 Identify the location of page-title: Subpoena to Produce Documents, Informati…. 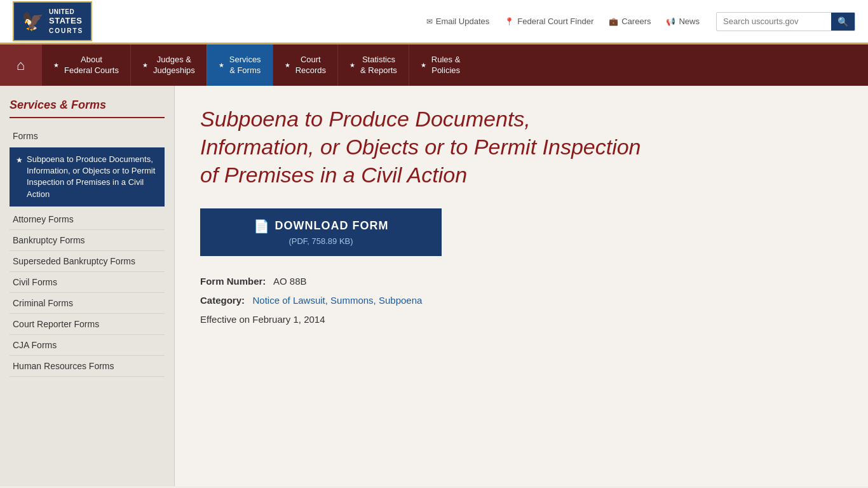
(423, 147).